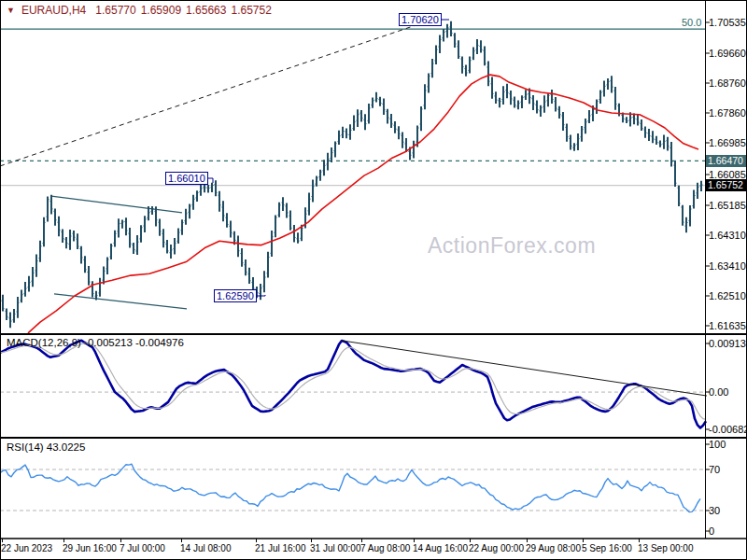 The image size is (747, 560). What do you see at coordinates (727, 83) in the screenshot?
I see `price-axis-label: 1.68760` at bounding box center [727, 83].